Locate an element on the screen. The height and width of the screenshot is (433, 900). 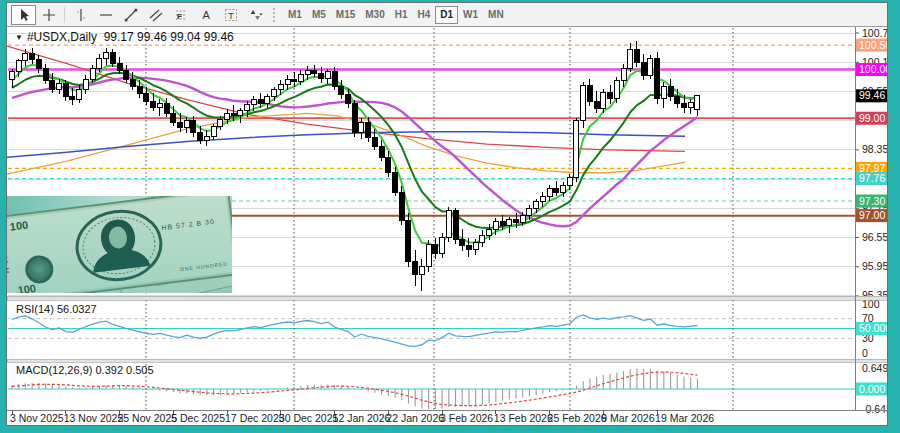
svg-text: F is located at coordinates (180, 16).